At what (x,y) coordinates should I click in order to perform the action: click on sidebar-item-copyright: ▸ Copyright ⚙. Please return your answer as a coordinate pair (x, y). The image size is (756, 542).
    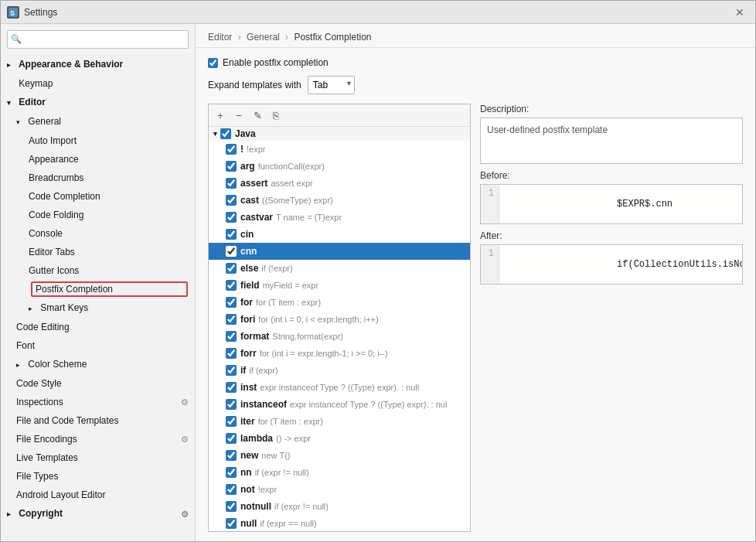
    Looking at the image, I should click on (97, 513).